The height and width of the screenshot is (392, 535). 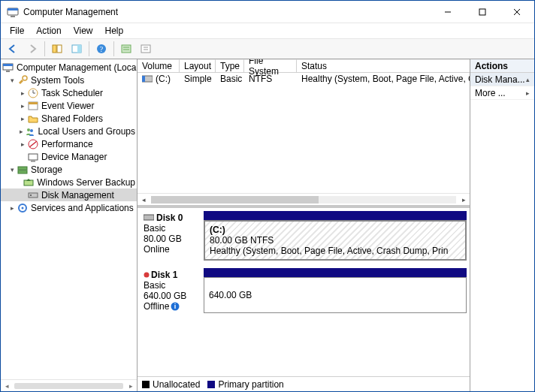 What do you see at coordinates (517, 12) in the screenshot?
I see `close-button` at bounding box center [517, 12].